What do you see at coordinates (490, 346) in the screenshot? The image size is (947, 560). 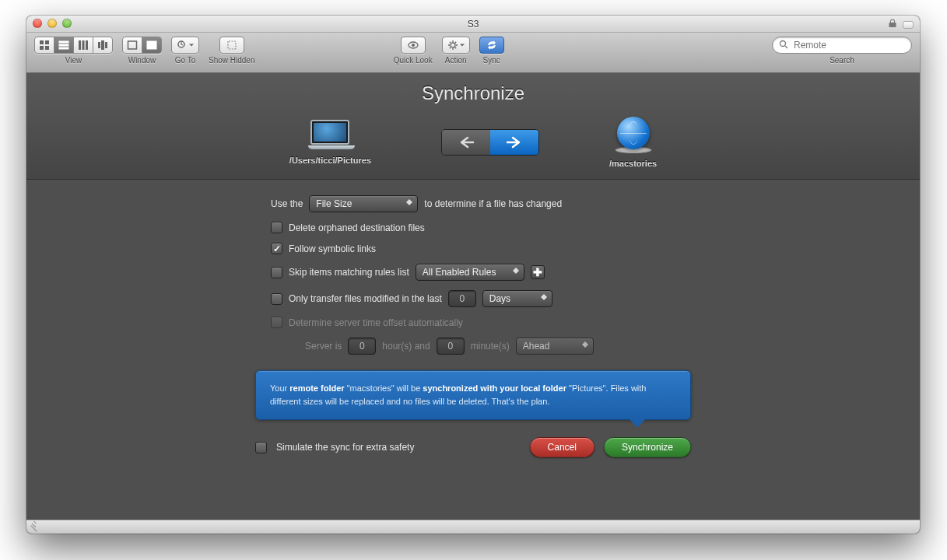 I see `minutes-label: minute(s)` at bounding box center [490, 346].